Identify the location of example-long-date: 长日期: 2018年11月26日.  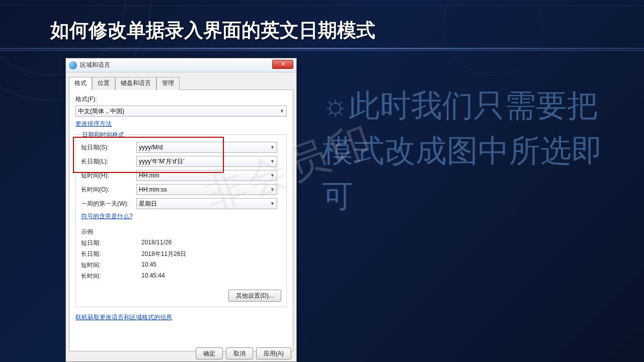
(181, 254).